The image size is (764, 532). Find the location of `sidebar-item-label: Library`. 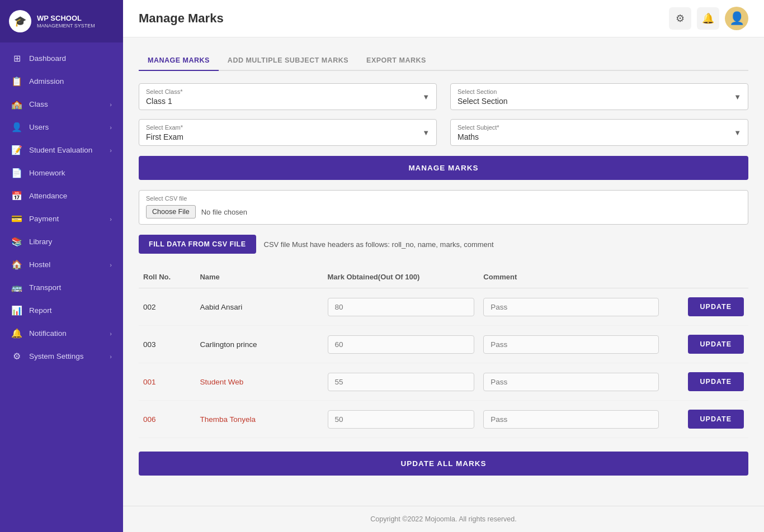

sidebar-item-label: Library is located at coordinates (40, 241).